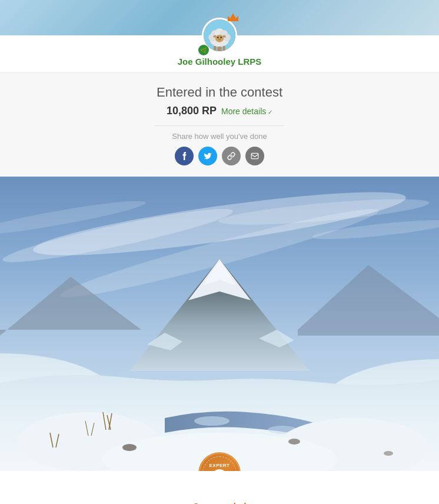  Describe the element at coordinates (247, 111) in the screenshot. I see `more-details-link: More details` at that location.